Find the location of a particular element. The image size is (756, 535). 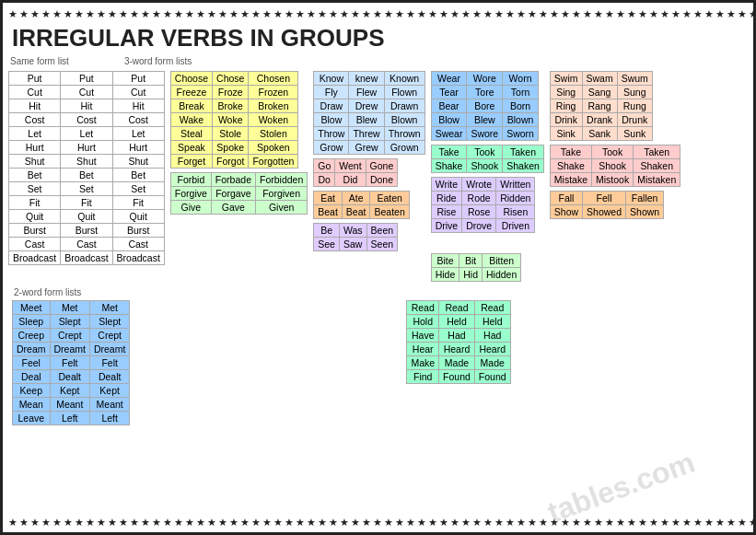

table-cell: Sank is located at coordinates (599, 134).